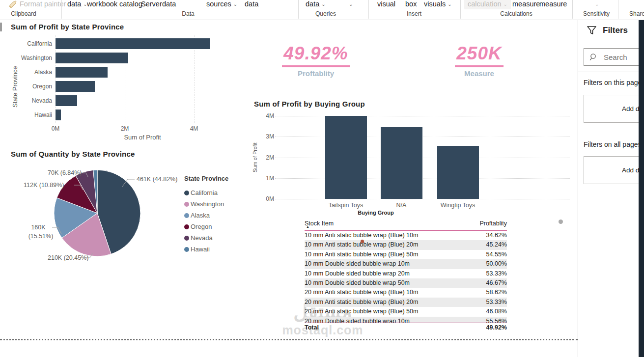  What do you see at coordinates (38, 227) in the screenshot?
I see `pie-data-label: 160K` at bounding box center [38, 227].